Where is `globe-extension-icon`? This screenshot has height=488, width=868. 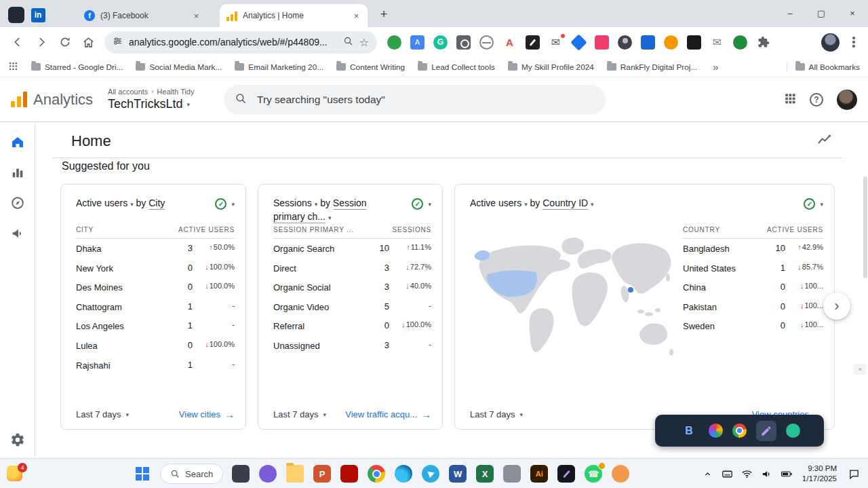 globe-extension-icon is located at coordinates (487, 42).